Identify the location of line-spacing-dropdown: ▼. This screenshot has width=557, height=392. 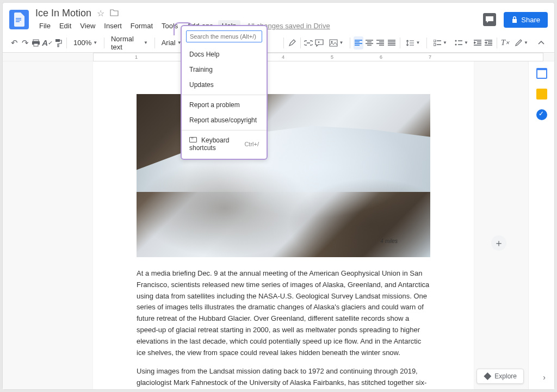
(413, 43).